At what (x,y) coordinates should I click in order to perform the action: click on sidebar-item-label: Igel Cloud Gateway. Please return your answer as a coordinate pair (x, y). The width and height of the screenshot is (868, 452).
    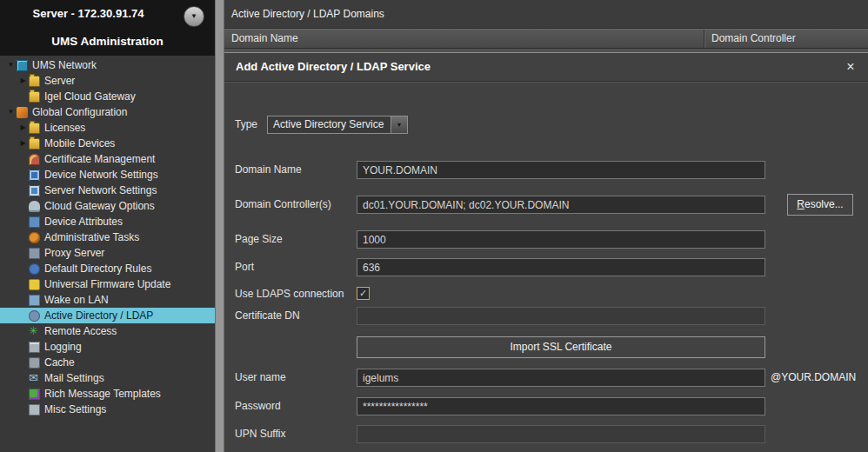
    Looking at the image, I should click on (90, 96).